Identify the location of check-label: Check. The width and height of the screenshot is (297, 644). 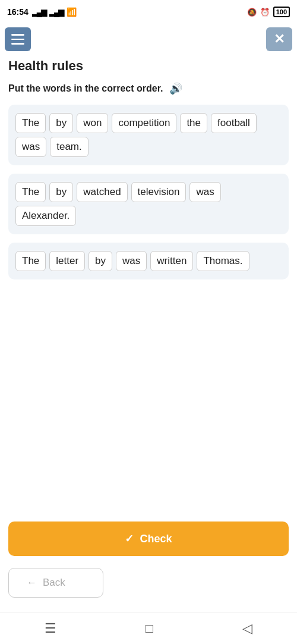
(156, 539).